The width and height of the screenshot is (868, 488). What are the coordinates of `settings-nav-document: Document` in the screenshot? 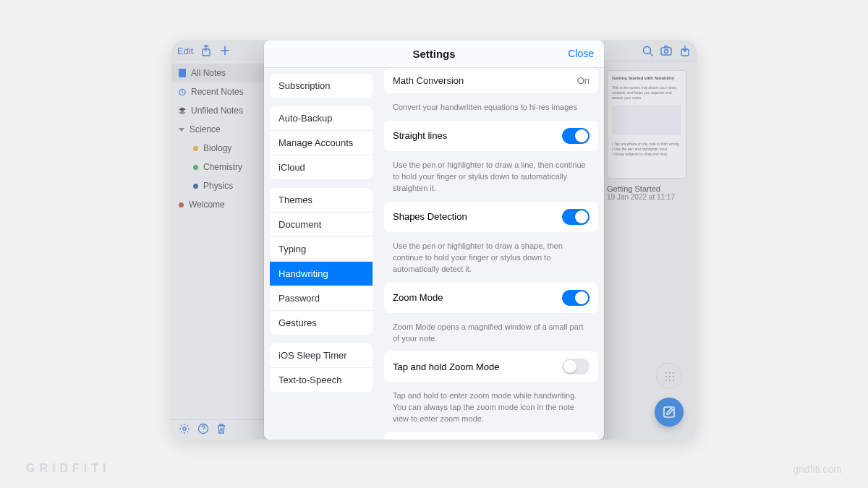 It's located at (321, 225).